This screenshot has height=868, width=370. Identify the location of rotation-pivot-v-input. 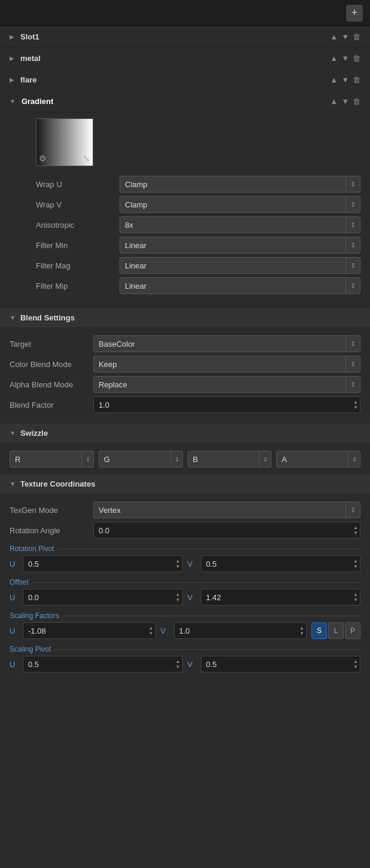
(281, 564).